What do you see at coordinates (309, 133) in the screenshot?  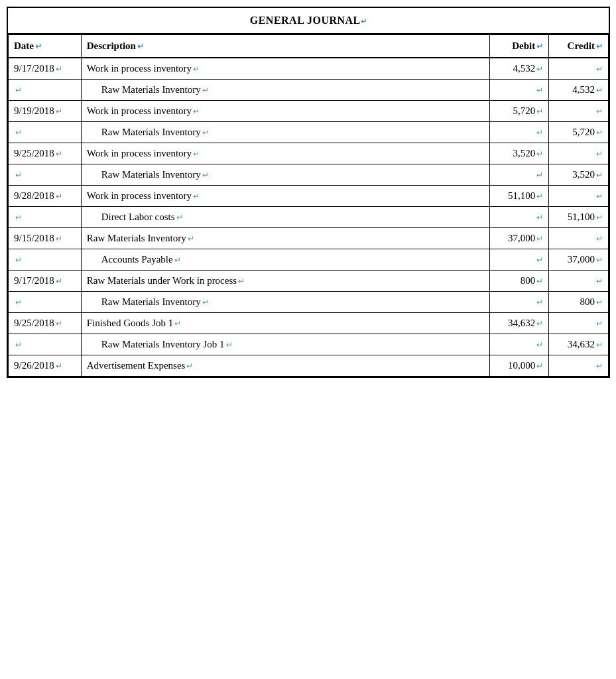 I see `table-row: ↵ Raw Materials Inventory↵ ↵ 5,720↵` at bounding box center [309, 133].